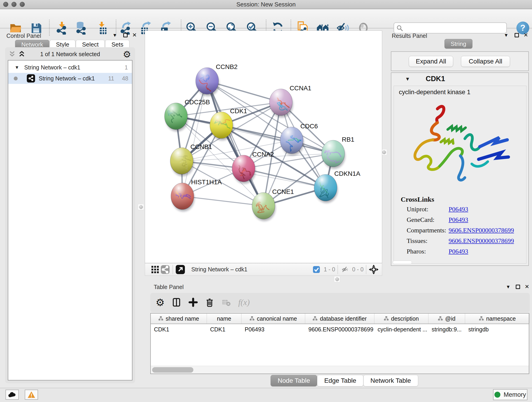 The image size is (532, 402). Describe the element at coordinates (465, 232) in the screenshot. I see `crosslink-row: Compartments:9606.ENSP00000378699` at that location.